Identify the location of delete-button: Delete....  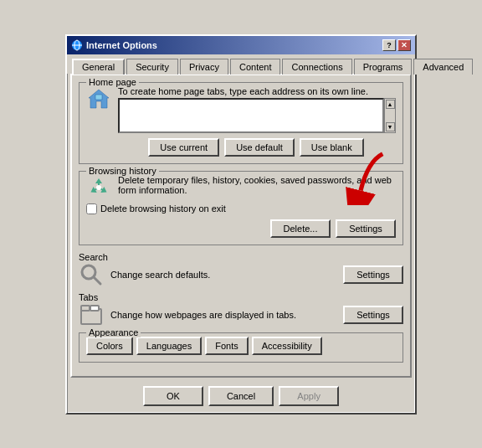
(300, 229).